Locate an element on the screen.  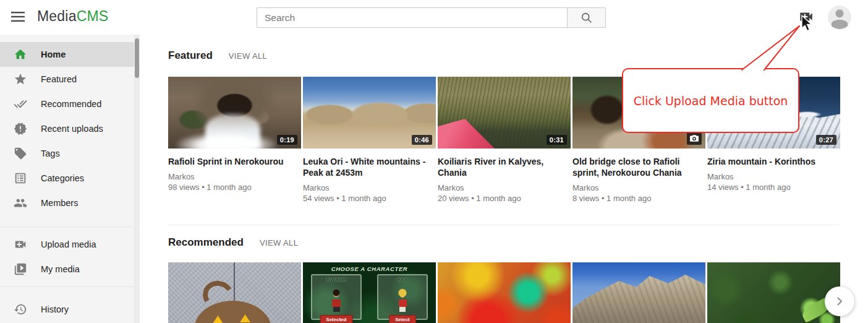
carousel-next-button is located at coordinates (840, 301).